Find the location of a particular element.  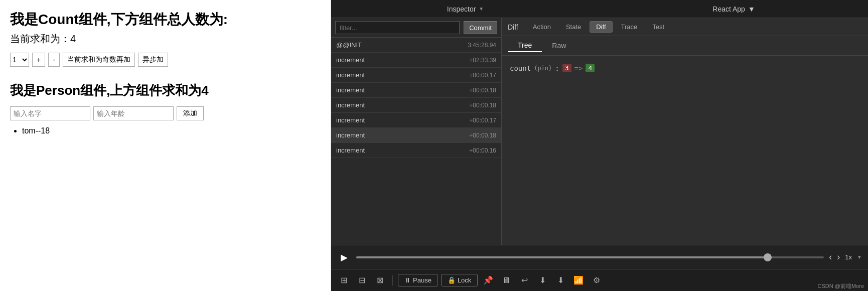

diff-arrow: => is located at coordinates (579, 68).